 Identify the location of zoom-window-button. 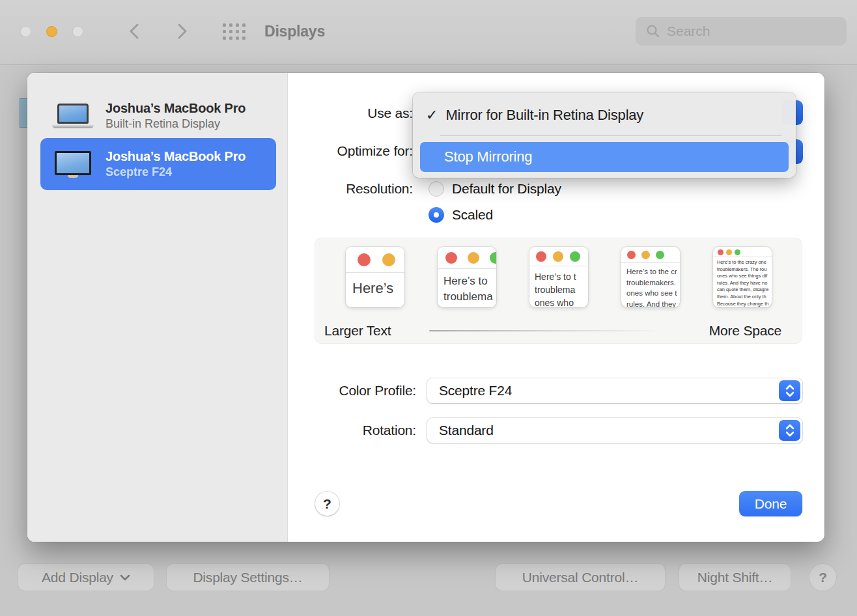
(78, 31).